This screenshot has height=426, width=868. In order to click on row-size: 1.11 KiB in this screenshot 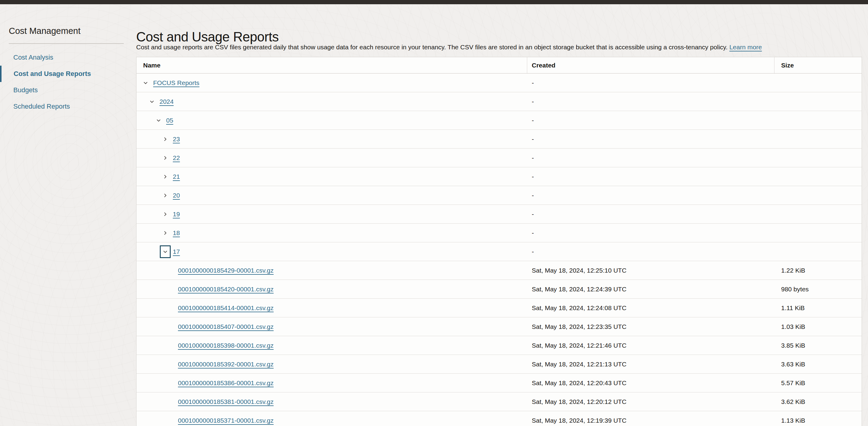, I will do `click(818, 308)`.